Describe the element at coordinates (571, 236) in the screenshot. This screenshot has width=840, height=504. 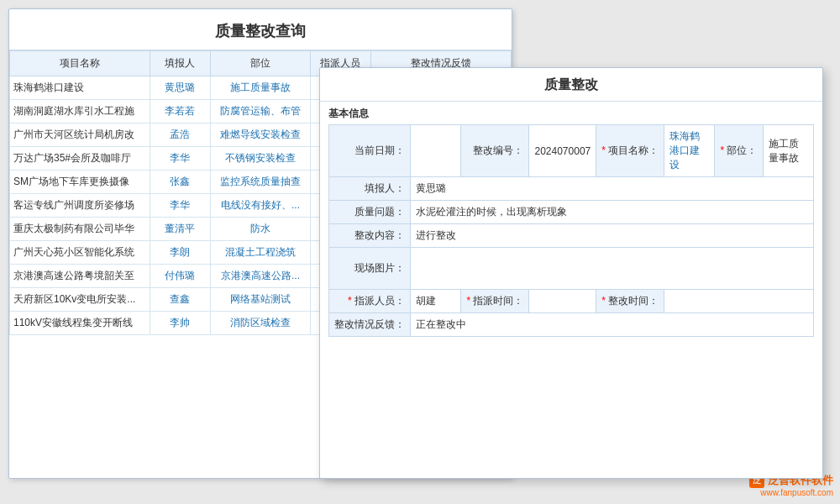
I see `form-row-4: 整改内容： 进行整改` at that location.